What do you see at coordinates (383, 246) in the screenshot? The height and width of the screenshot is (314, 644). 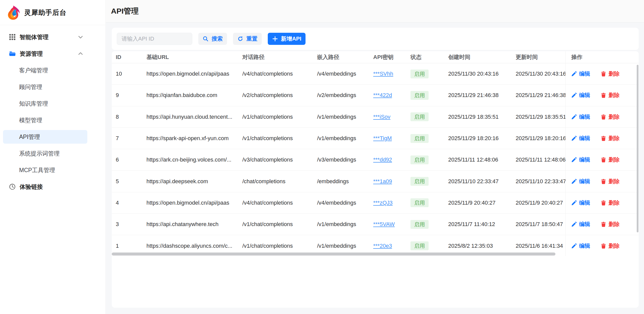 I see `api-key-link: ***20e3` at bounding box center [383, 246].